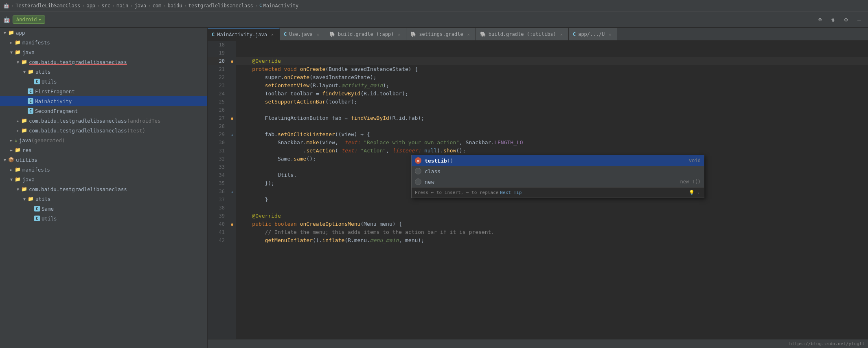 This screenshot has width=868, height=348. What do you see at coordinates (558, 161) in the screenshot?
I see `ac-item-testlib: m testLib() void` at bounding box center [558, 161].